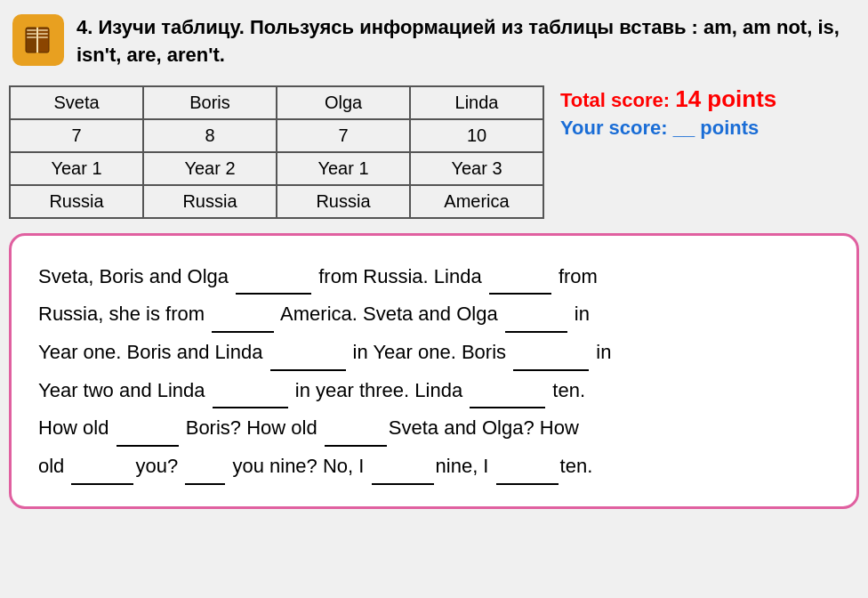 The width and height of the screenshot is (868, 598). Describe the element at coordinates (477, 169) in the screenshot. I see `table-cell-2-3: Year 3` at that location.